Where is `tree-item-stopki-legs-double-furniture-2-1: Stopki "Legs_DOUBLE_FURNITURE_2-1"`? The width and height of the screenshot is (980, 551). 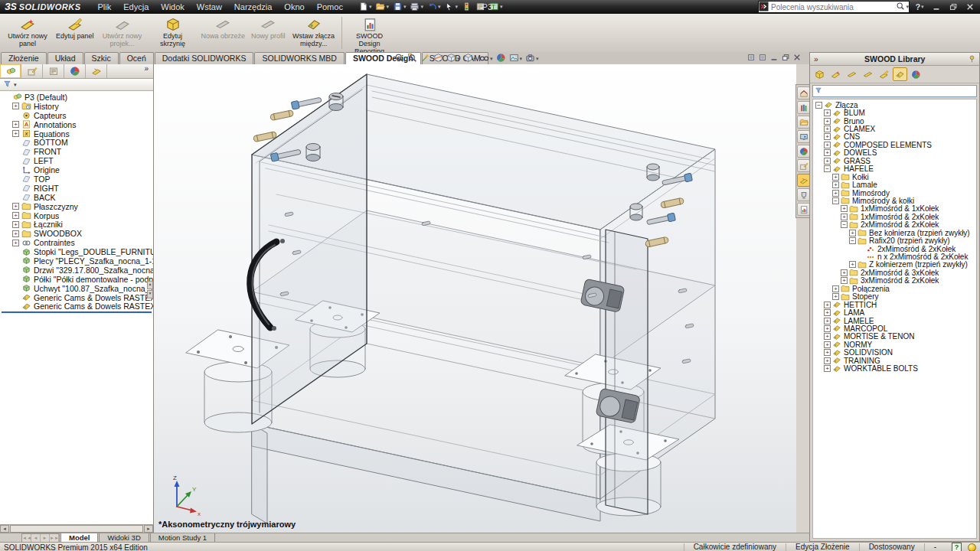 tree-item-stopki-legs-double-furniture-2-1: Stopki "Legs_DOUBLE_FURNITURE_2-1" is located at coordinates (77, 252).